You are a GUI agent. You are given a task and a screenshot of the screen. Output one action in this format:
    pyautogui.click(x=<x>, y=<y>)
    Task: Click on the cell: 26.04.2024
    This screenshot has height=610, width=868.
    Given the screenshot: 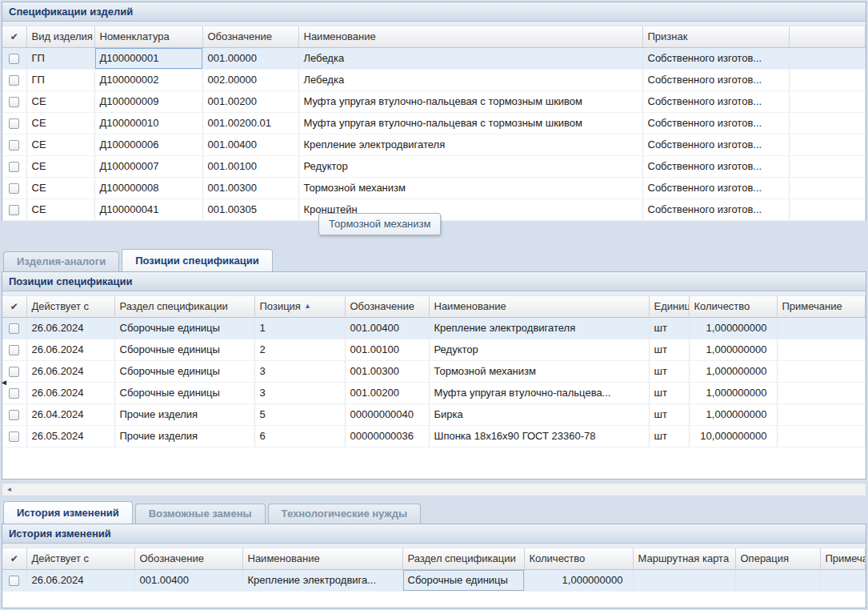 What is the action you would take?
    pyautogui.click(x=70, y=415)
    